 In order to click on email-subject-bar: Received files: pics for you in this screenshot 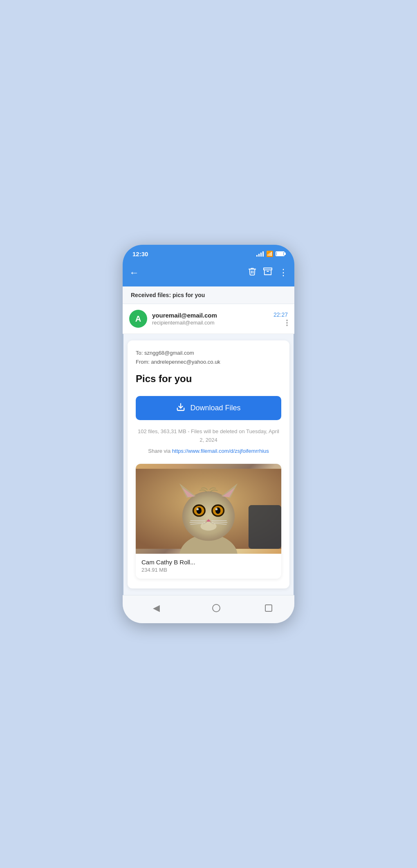, I will do `click(168, 295)`.